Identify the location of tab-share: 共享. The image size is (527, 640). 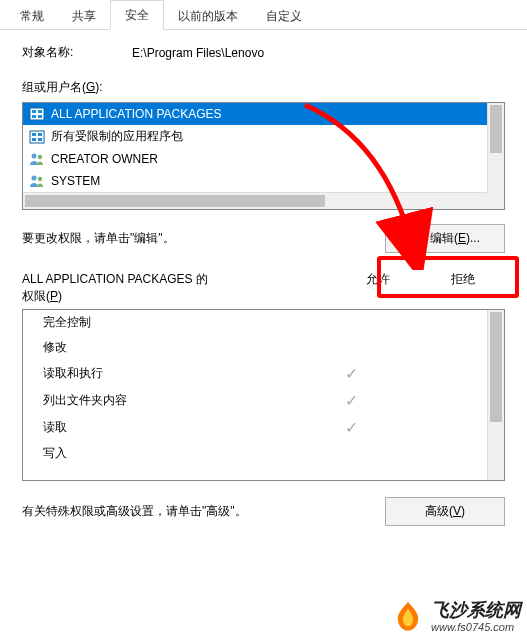
(84, 16).